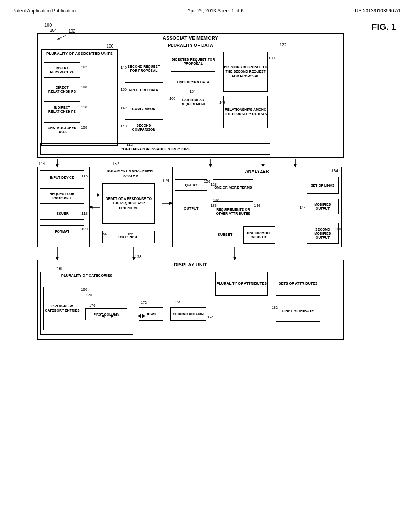 The height and width of the screenshot is (532, 413). I want to click on draft-resp-box: DRAFT OF A RESPONSE TO THE REQUEST FOR P…, so click(129, 204).